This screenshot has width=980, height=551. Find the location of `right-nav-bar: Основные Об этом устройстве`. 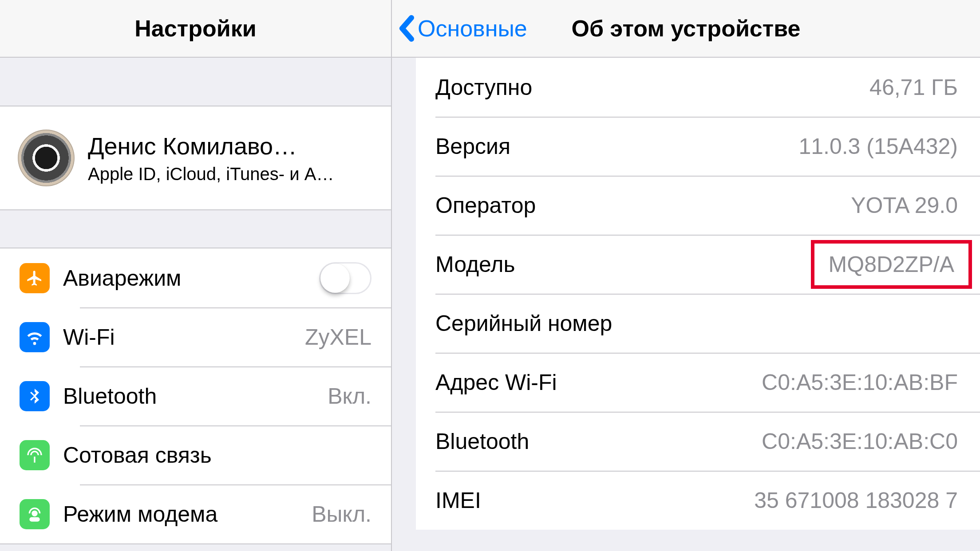

right-nav-bar: Основные Об этом устройстве is located at coordinates (686, 29).